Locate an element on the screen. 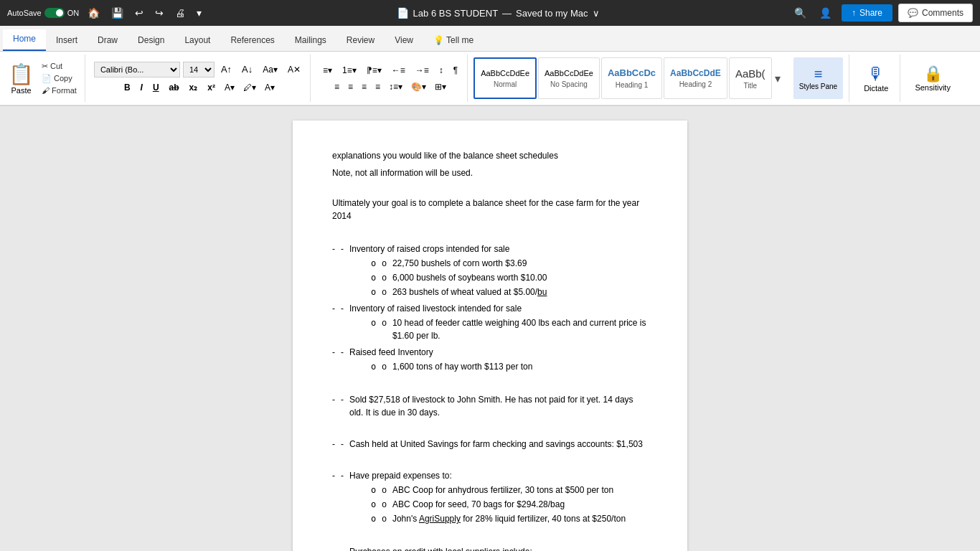 The width and height of the screenshot is (980, 551). borders-btn: ⊞▾ is located at coordinates (440, 87).